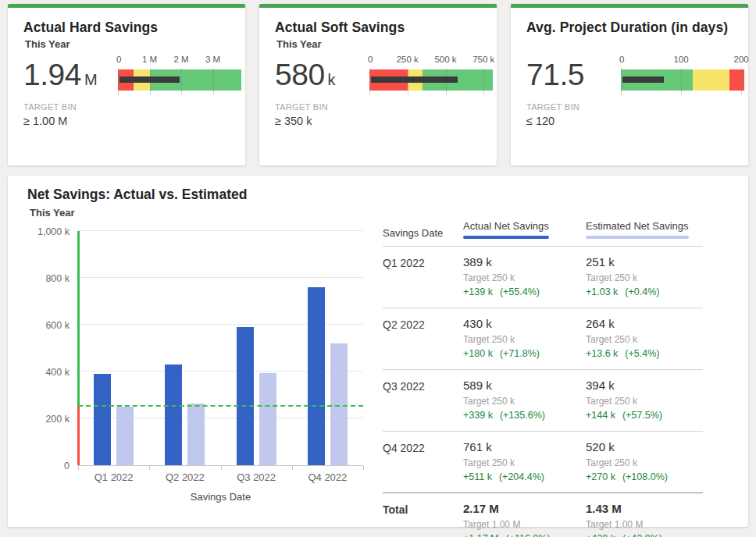 Image resolution: width=756 pixels, height=537 pixels. What do you see at coordinates (245, 397) in the screenshot?
I see `bar-actual-net-savings-q3-2022` at bounding box center [245, 397].